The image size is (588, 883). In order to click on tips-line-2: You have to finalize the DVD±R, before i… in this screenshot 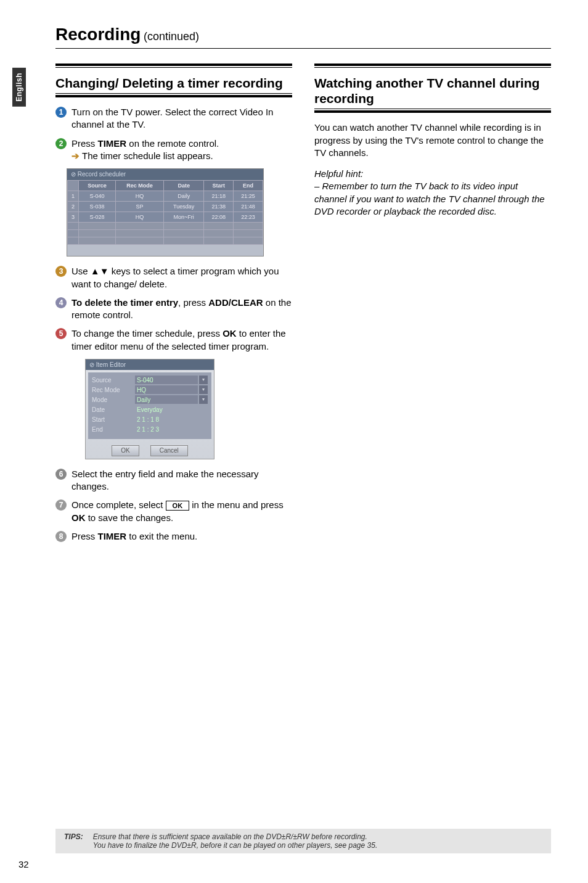, I will do `click(235, 845)`.